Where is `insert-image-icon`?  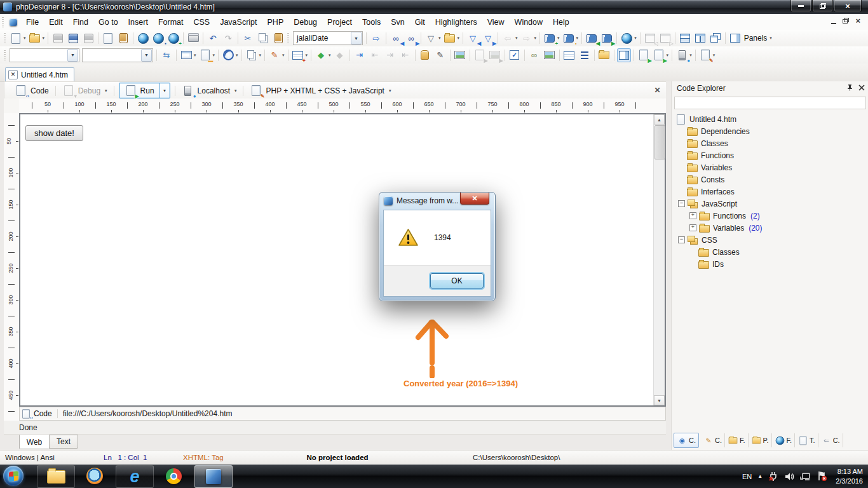
insert-image-icon is located at coordinates (550, 55).